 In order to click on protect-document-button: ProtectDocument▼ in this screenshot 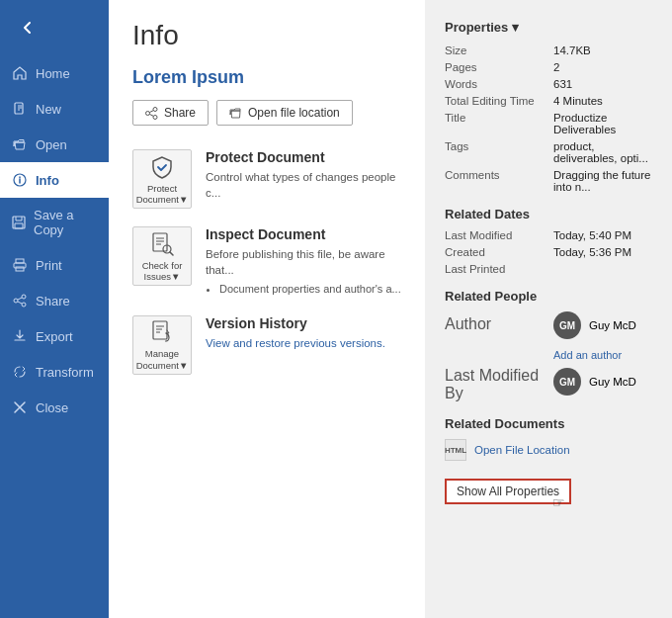, I will do `click(162, 179)`.